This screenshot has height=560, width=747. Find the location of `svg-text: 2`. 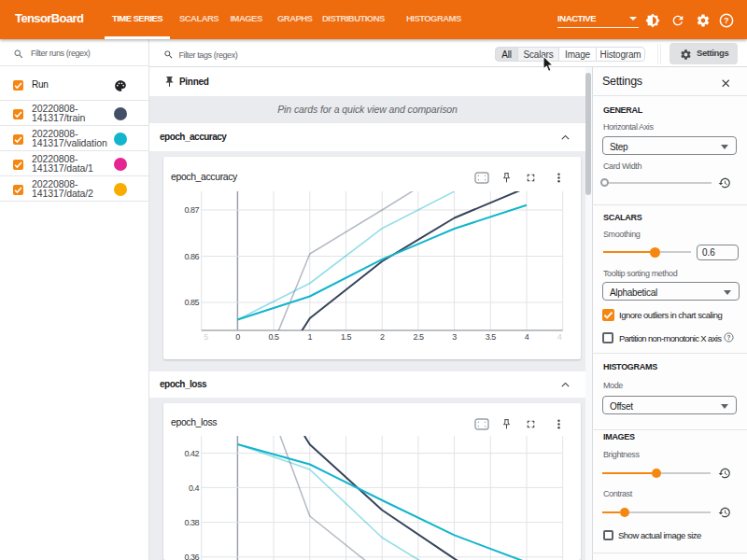

svg-text: 2 is located at coordinates (383, 337).